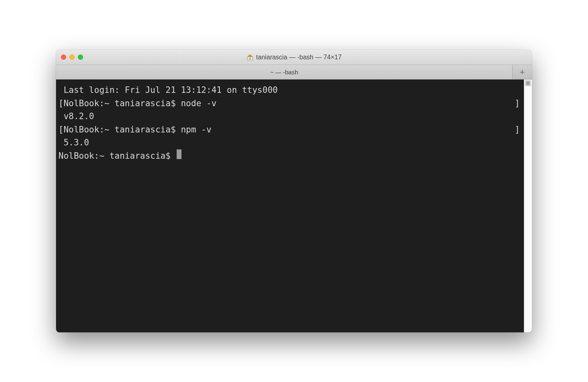 The image size is (588, 382). I want to click on home-icon, so click(250, 57).